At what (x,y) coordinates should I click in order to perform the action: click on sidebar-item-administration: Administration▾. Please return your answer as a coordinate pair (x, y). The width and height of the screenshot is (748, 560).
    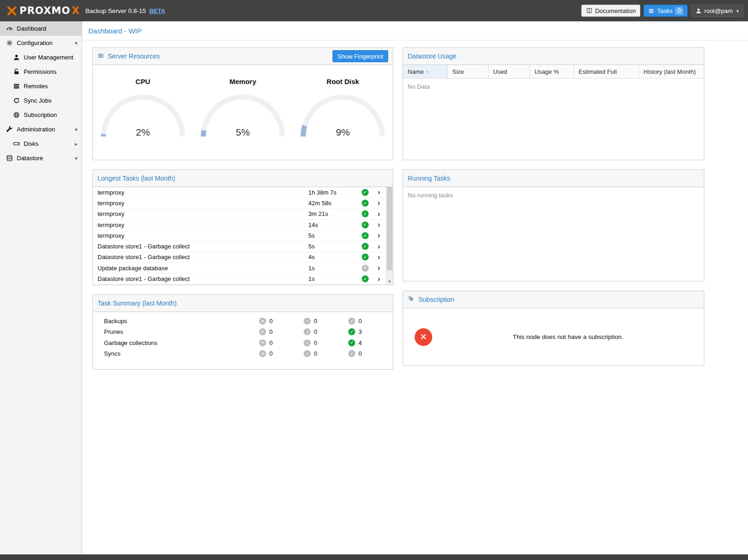
    Looking at the image, I should click on (41, 129).